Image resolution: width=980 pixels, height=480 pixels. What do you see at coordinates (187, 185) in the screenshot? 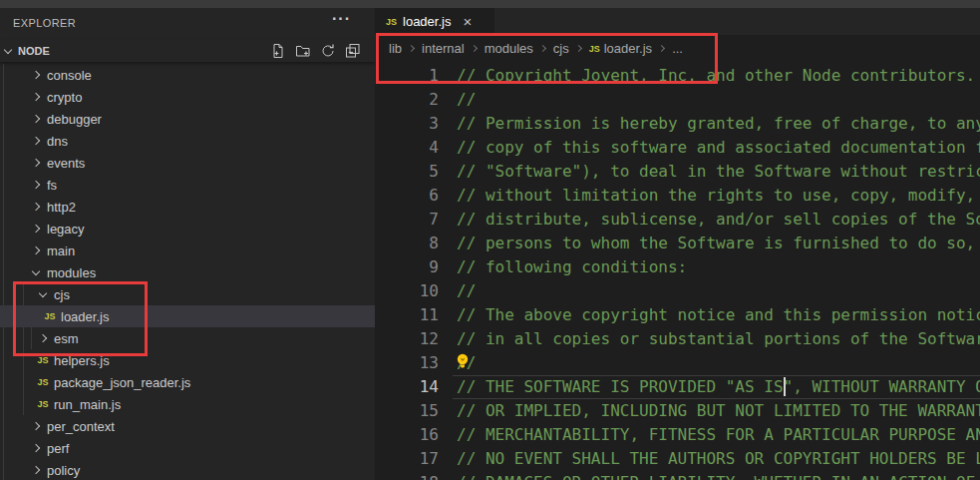
I see `tree-item-fs: fs` at bounding box center [187, 185].